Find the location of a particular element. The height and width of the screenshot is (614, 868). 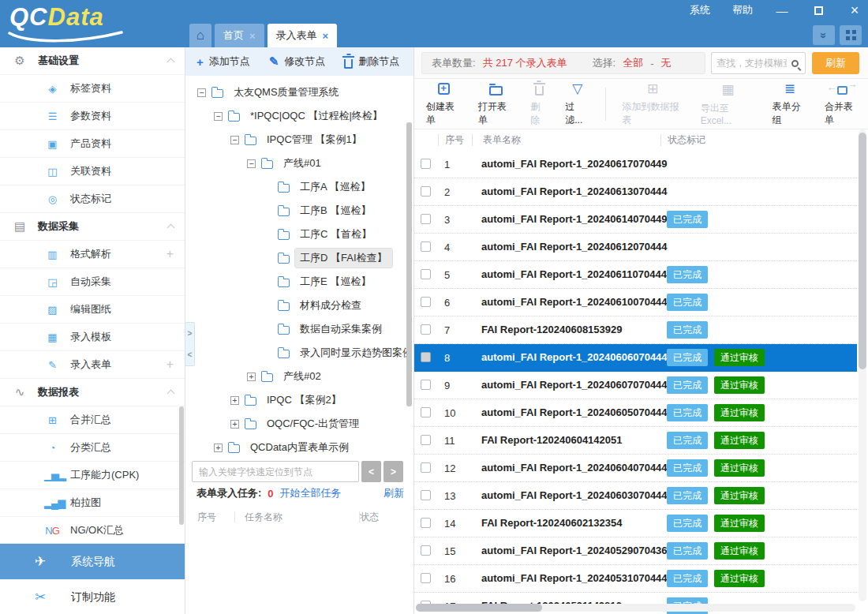

form-group-button: ≣表单分组 is located at coordinates (790, 104).